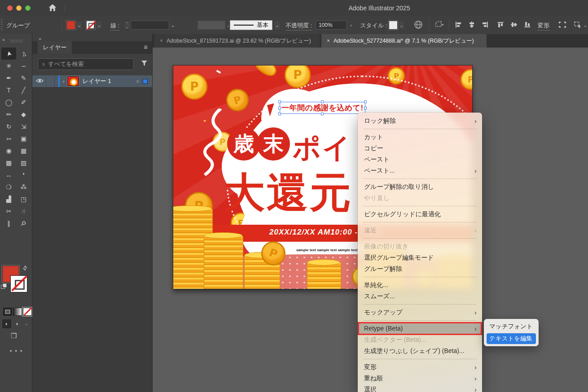 Image resolution: width=588 pixels, height=392 pixels. Describe the element at coordinates (511, 327) in the screenshot. I see `submenu-item: マッチフォント` at that location.